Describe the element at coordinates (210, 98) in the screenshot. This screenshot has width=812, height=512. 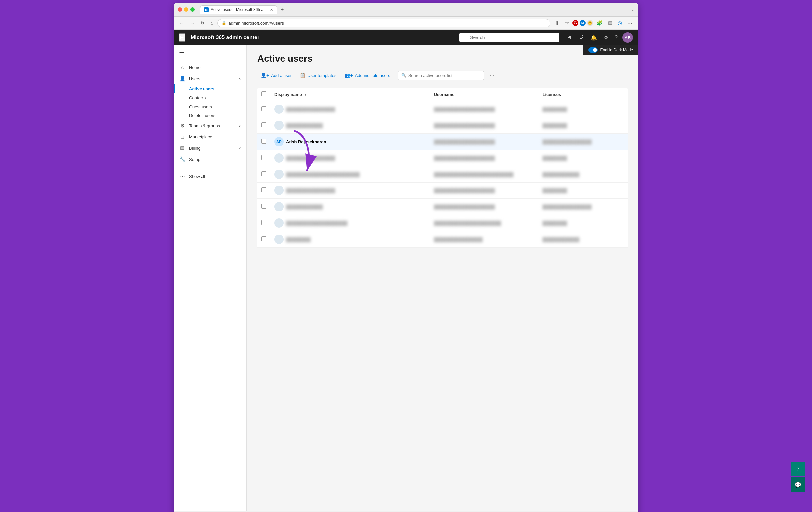
I see `sidebar-item-contacts: Contacts` at that location.